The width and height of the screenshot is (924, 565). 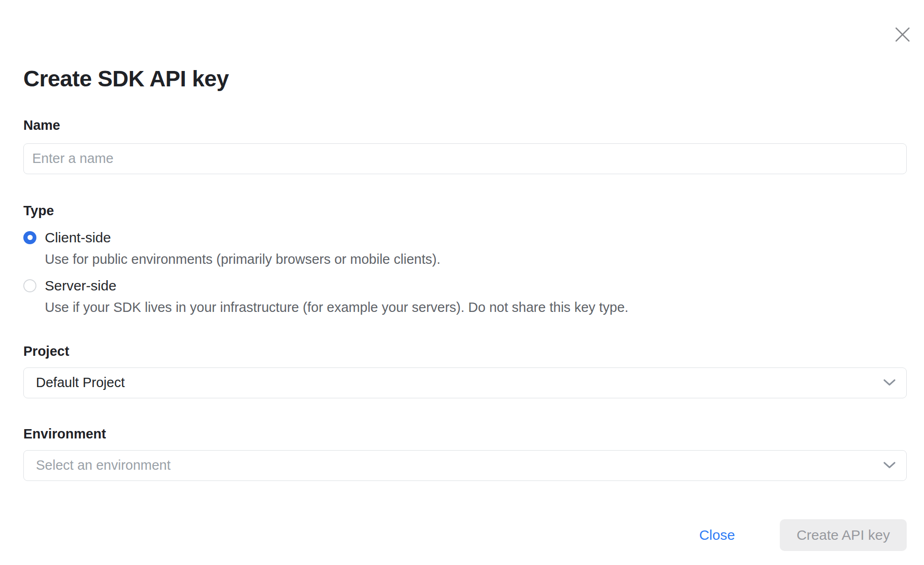 I want to click on type-radio-group: Client-side Use for public environments …, so click(x=465, y=273).